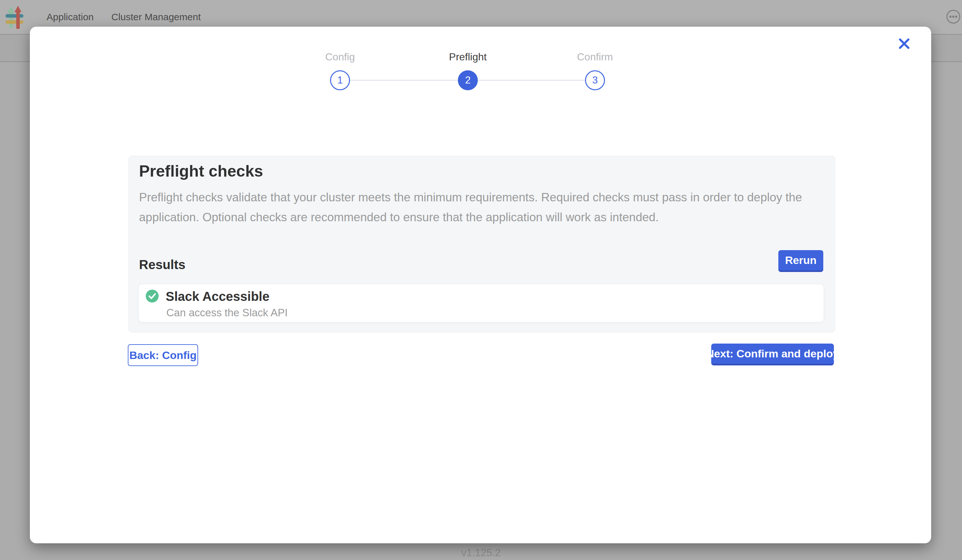  Describe the element at coordinates (468, 80) in the screenshot. I see `step-circle-preflight: 2` at that location.